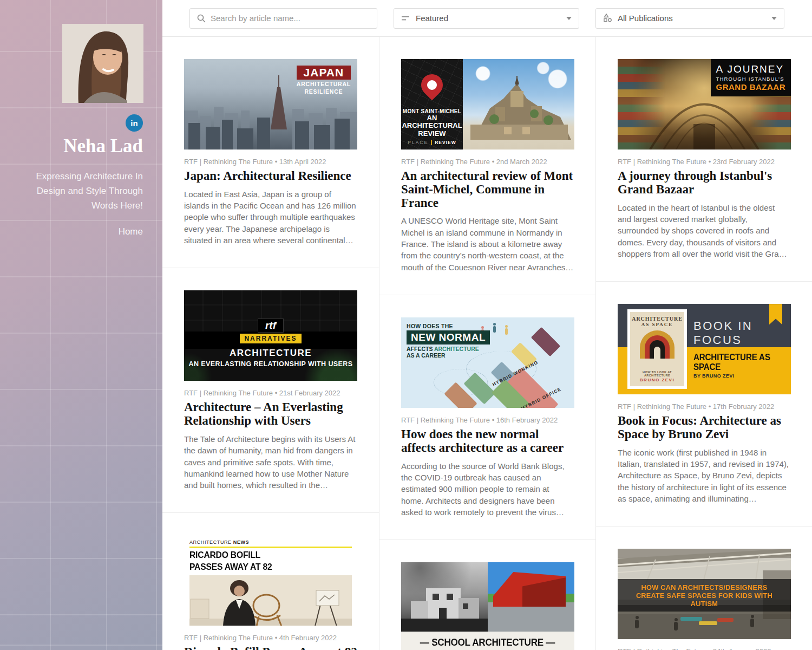 This screenshot has width=812, height=650. What do you see at coordinates (418, 142) in the screenshot?
I see `tag-place: PLACE` at bounding box center [418, 142].